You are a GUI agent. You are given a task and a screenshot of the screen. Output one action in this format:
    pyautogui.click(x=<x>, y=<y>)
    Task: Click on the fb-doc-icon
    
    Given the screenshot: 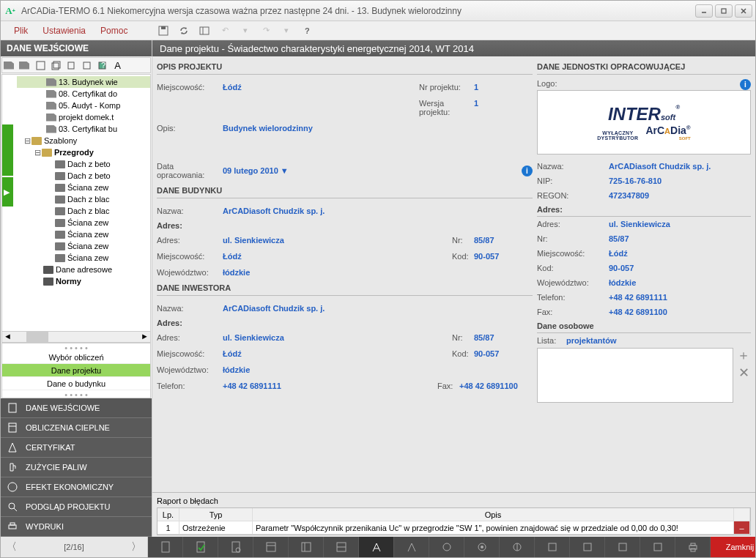 What is the action you would take?
    pyautogui.click(x=166, y=547)
    